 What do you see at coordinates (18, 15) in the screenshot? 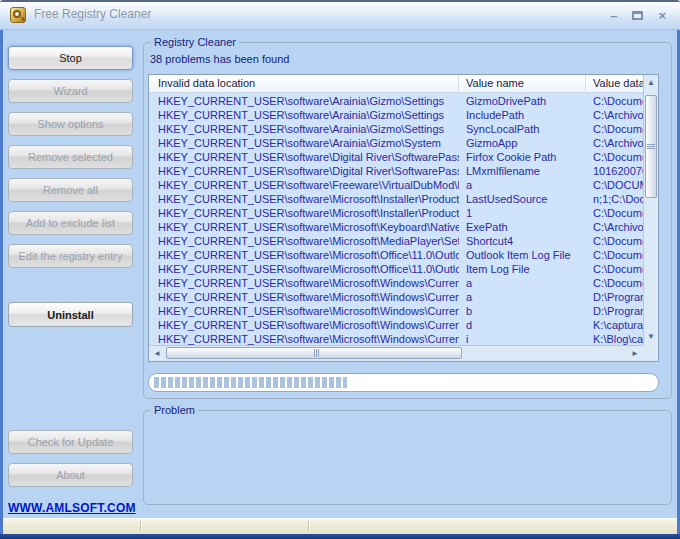
I see `app-icon` at bounding box center [18, 15].